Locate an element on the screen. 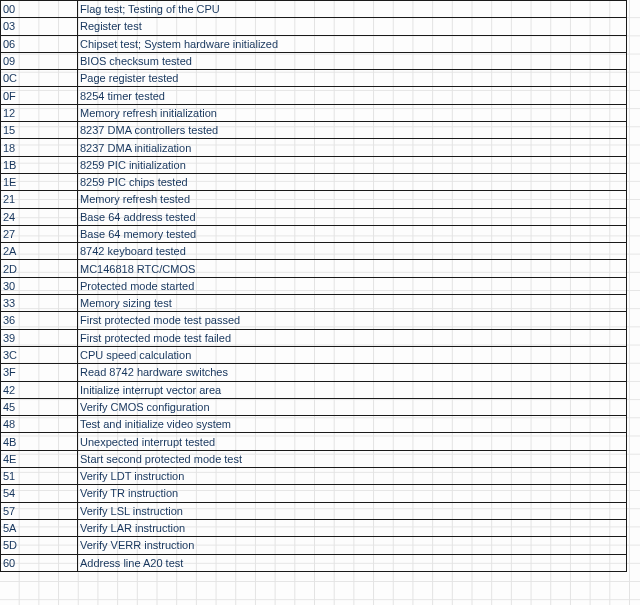  description-cell: Memory refresh initialization is located at coordinates (352, 112).